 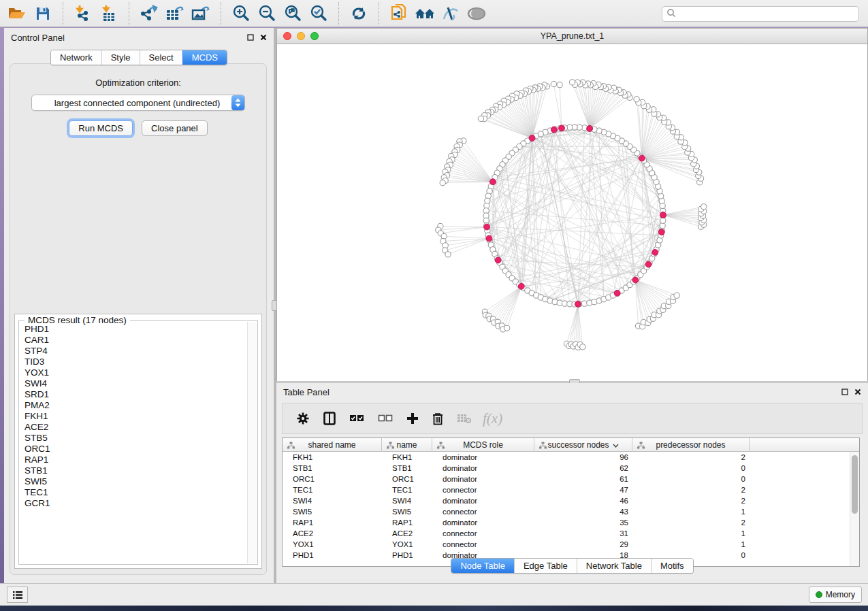 What do you see at coordinates (161, 57) in the screenshot?
I see `tab-select: Select` at bounding box center [161, 57].